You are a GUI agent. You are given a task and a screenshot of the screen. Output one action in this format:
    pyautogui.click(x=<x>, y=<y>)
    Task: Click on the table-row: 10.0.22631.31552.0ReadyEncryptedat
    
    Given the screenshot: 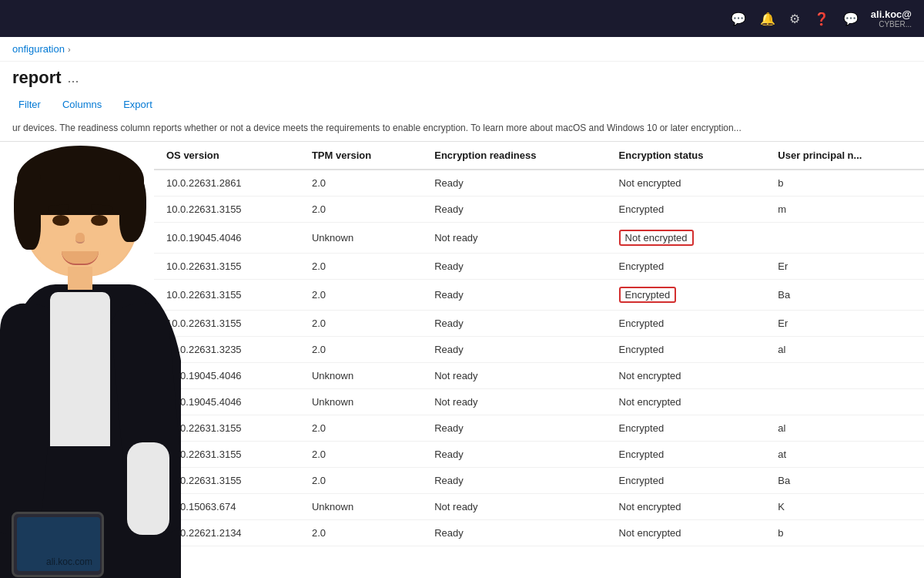 What is the action you would take?
    pyautogui.click(x=539, y=455)
    